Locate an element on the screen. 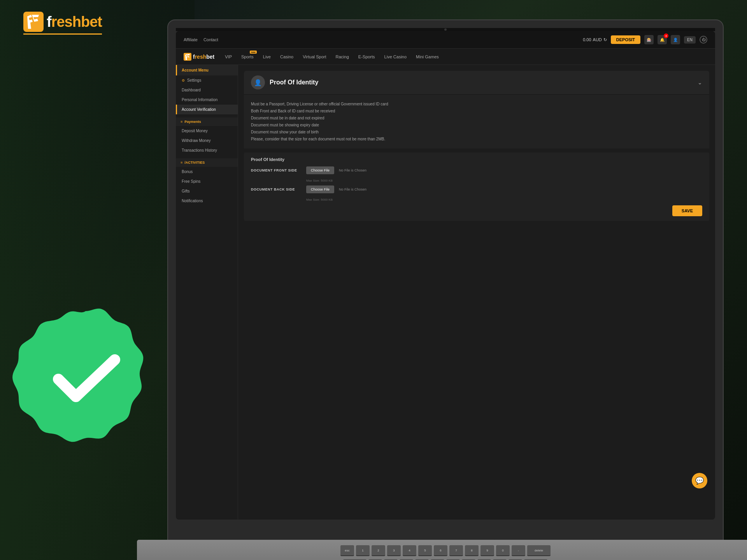  sidebar-dashboard: Dashboard is located at coordinates (207, 90).